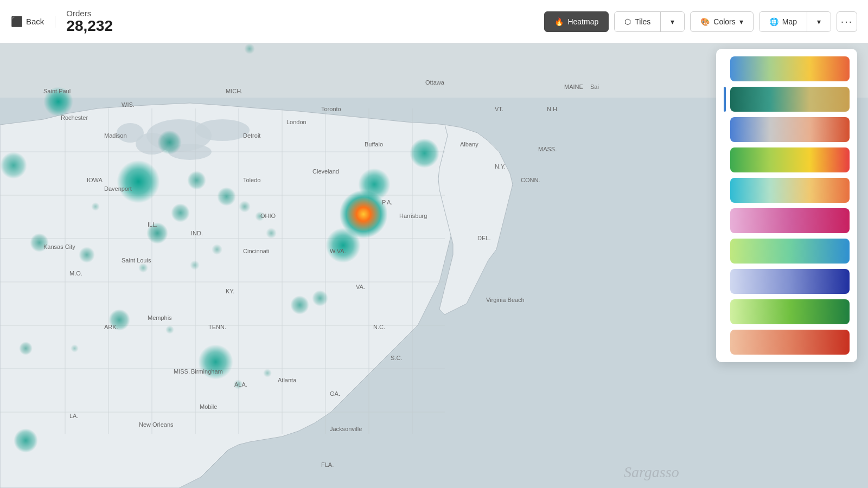  Describe the element at coordinates (35, 22) in the screenshot. I see `back-label: Back` at that location.